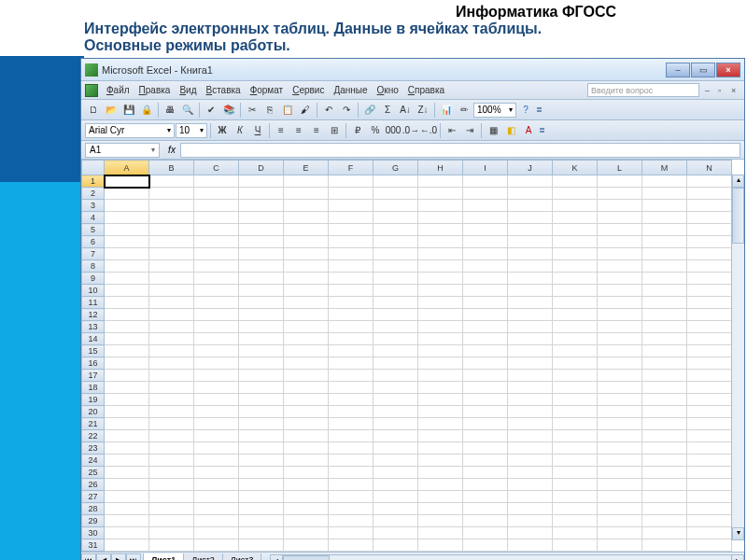 This screenshot has height=560, width=747. Describe the element at coordinates (261, 254) in the screenshot. I see `cell-D7` at that location.